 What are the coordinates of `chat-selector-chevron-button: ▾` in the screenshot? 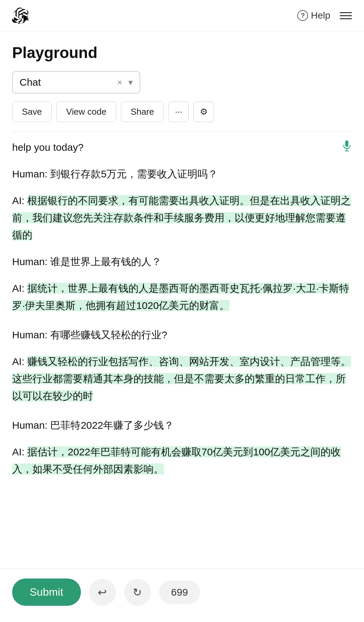 It's located at (131, 82).